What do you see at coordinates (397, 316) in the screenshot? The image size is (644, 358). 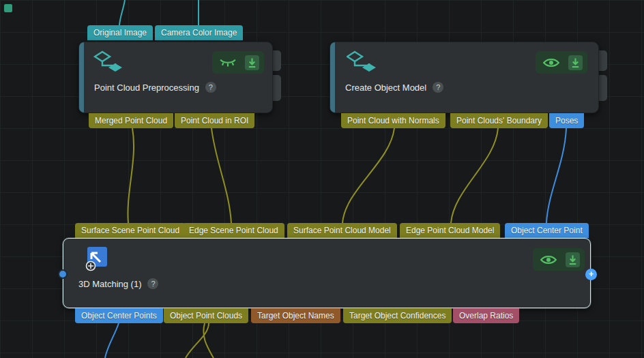 I see `port-target-object-confidences: Target Object Confidences` at bounding box center [397, 316].